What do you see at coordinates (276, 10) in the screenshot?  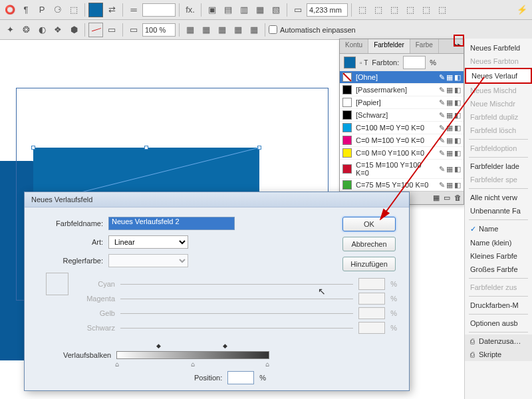 I see `wrap5-icon: ▧` at bounding box center [276, 10].